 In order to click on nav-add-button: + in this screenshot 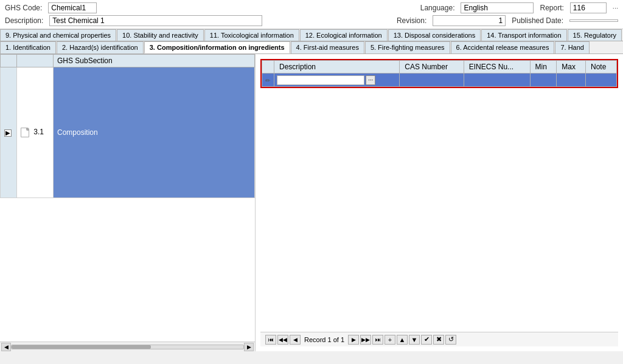, I will do `click(390, 340)`.